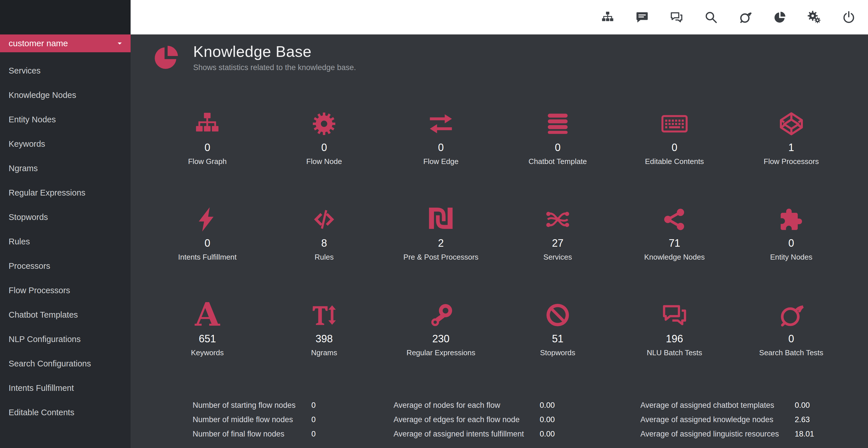 The height and width of the screenshot is (448, 868). I want to click on summary-column-3: Average of assigned chatbot templates0.0…, so click(745, 420).